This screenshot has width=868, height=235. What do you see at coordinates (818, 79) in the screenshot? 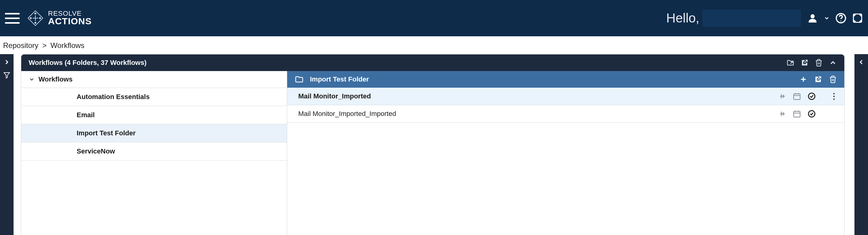
I see `open-external-icon` at bounding box center [818, 79].